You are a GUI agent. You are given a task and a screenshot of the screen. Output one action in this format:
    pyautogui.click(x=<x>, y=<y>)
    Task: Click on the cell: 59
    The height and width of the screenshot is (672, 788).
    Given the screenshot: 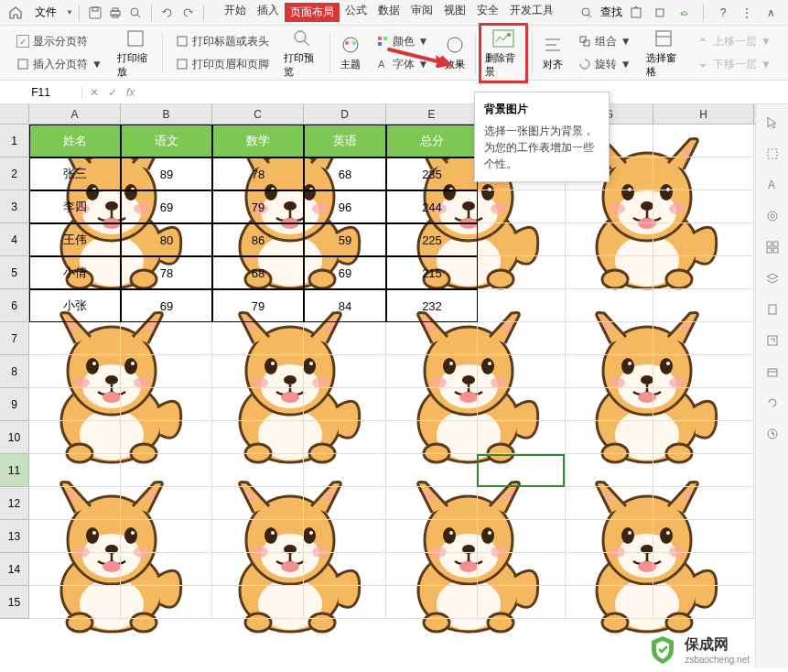 What is the action you would take?
    pyautogui.click(x=345, y=240)
    